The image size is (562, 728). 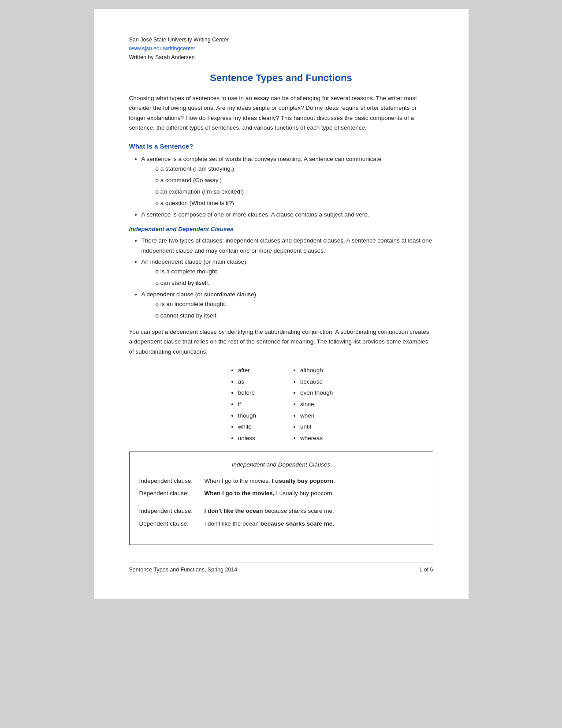 I want to click on subheading-clauses: Independent and Dependent Clauses, so click(x=281, y=229).